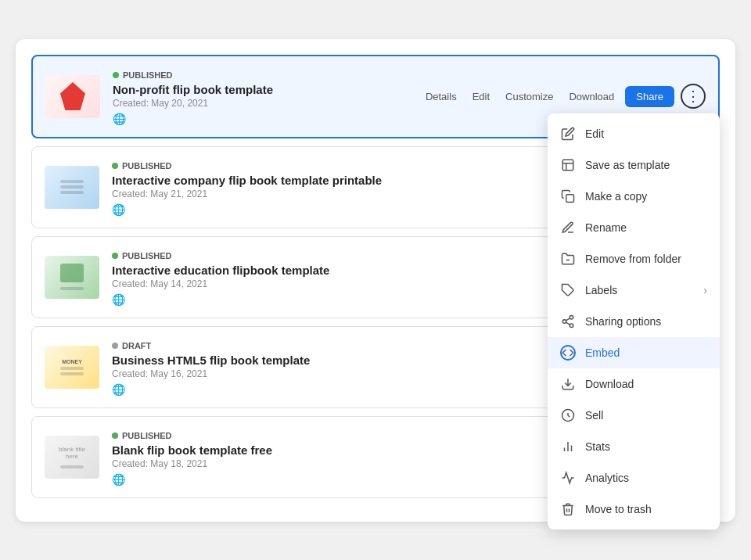 This screenshot has width=751, height=560. What do you see at coordinates (338, 368) in the screenshot?
I see `book-info: DRAFT Business HTML5 flip book template …` at bounding box center [338, 368].